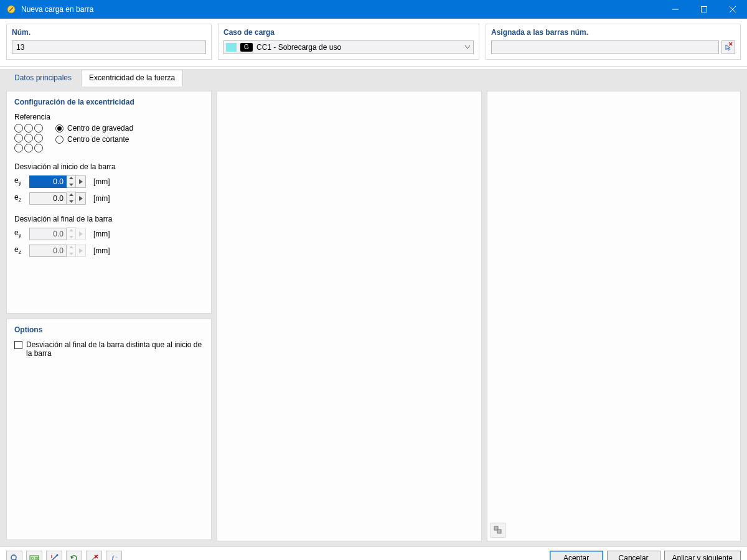  What do you see at coordinates (702, 556) in the screenshot?
I see `apply-next-button: Aplicar y siguiente` at bounding box center [702, 556].